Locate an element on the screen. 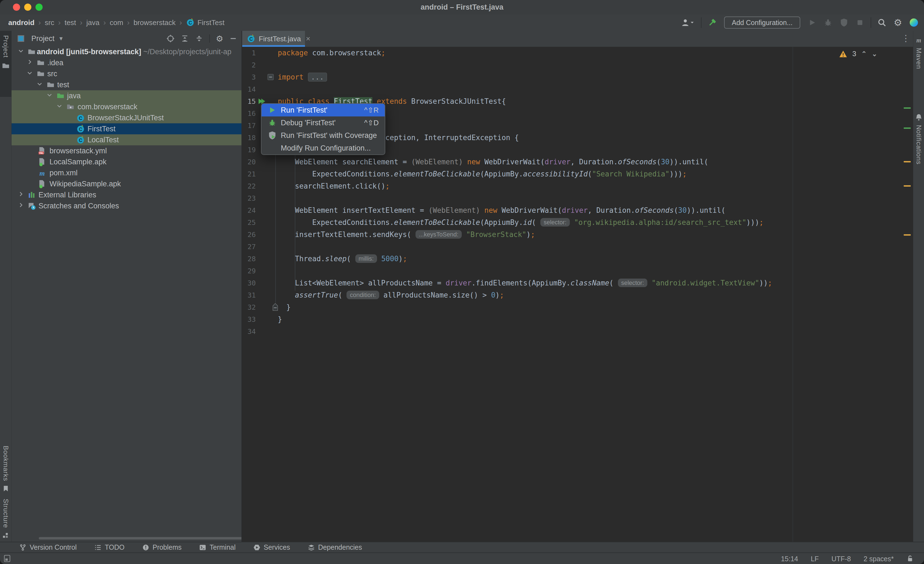 The width and height of the screenshot is (924, 564). sidebar-item-notifications: Notifications is located at coordinates (919, 139).